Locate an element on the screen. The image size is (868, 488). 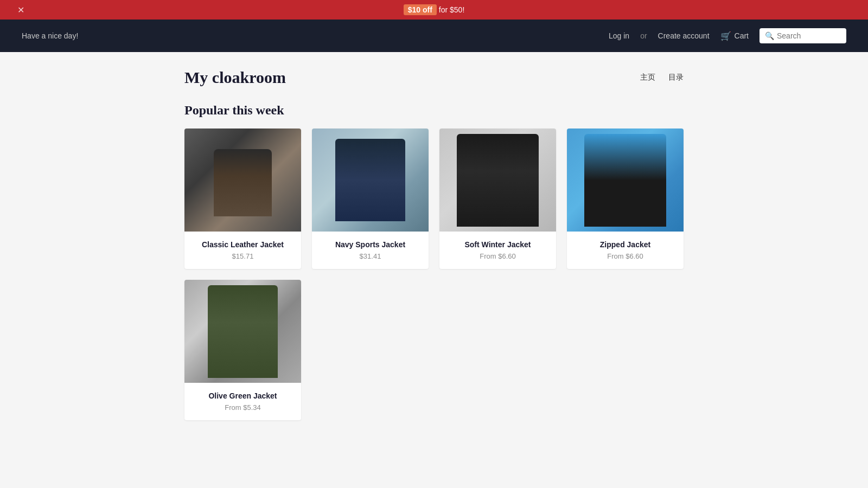
site-title-bar: My cloakroom 主页 目录 is located at coordinates (434, 78).